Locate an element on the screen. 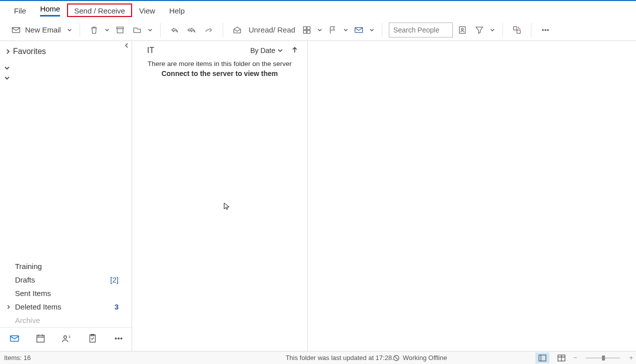 This screenshot has height=364, width=636. filter-dropdown is located at coordinates (492, 30).